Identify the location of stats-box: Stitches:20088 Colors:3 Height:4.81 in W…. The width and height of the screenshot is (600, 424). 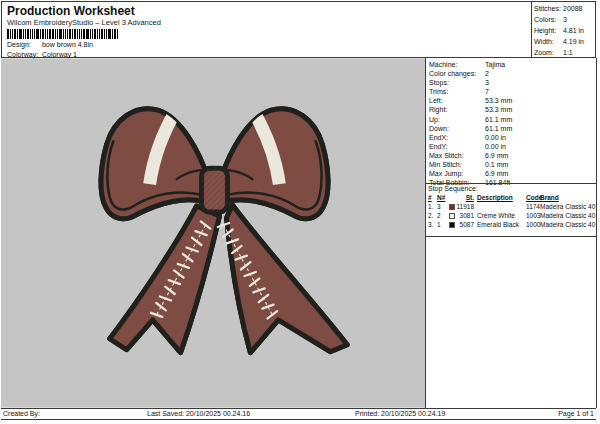
(559, 30).